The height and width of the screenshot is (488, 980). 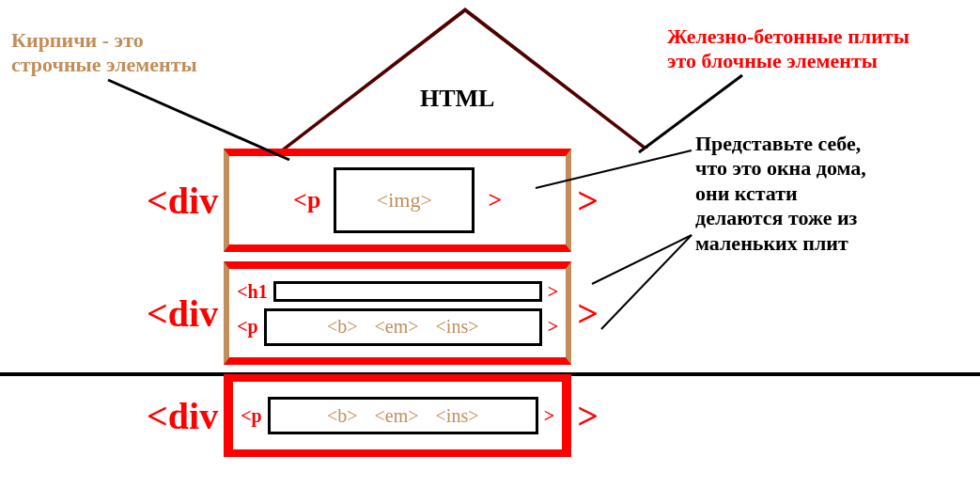 I want to click on anno-left-l1: Кирпичи - это, so click(x=133, y=40).